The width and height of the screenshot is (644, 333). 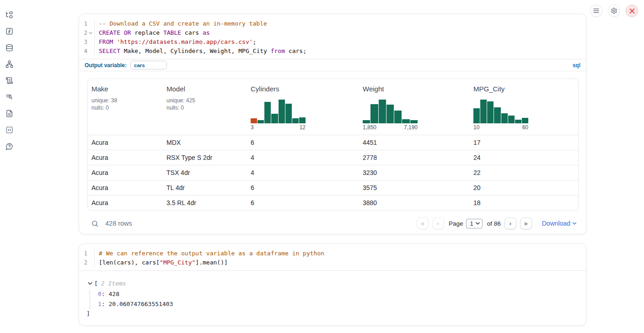 I want to click on mpg-city-histogram: 10 60, so click(x=501, y=115).